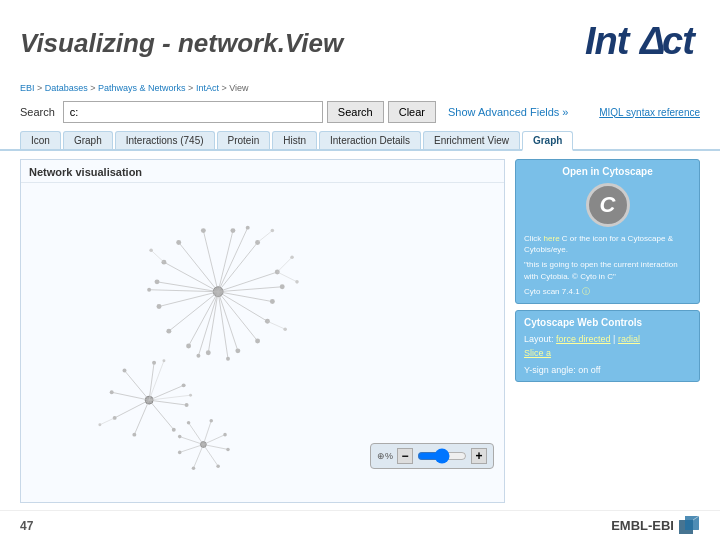  What do you see at coordinates (193, 112) in the screenshot?
I see `search-input` at bounding box center [193, 112].